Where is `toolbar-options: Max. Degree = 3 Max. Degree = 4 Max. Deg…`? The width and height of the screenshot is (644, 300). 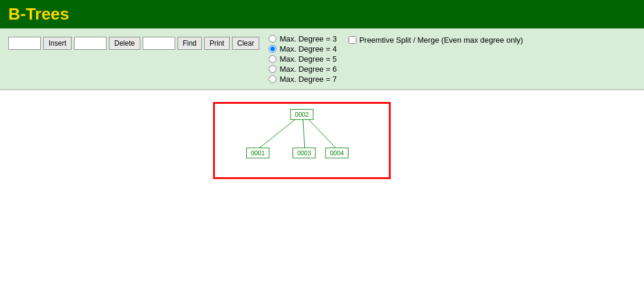
toolbar-options: Max. Degree = 3 Max. Degree = 4 Max. Deg… is located at coordinates (395, 59).